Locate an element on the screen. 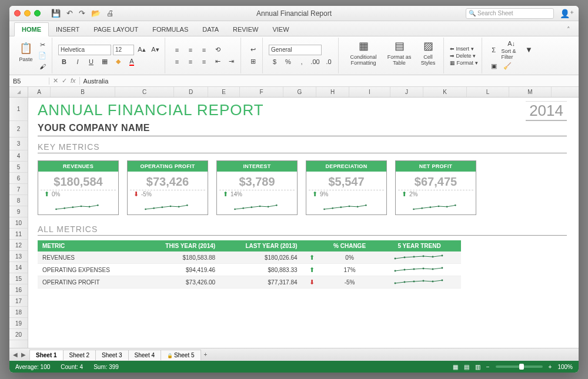  tab-review: REVIEW is located at coordinates (246, 29).